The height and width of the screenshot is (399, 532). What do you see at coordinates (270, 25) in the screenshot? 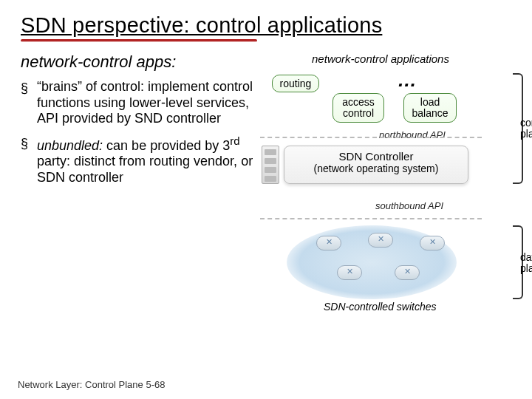
I see `slide-title: SDN perspective: control applications` at bounding box center [270, 25].